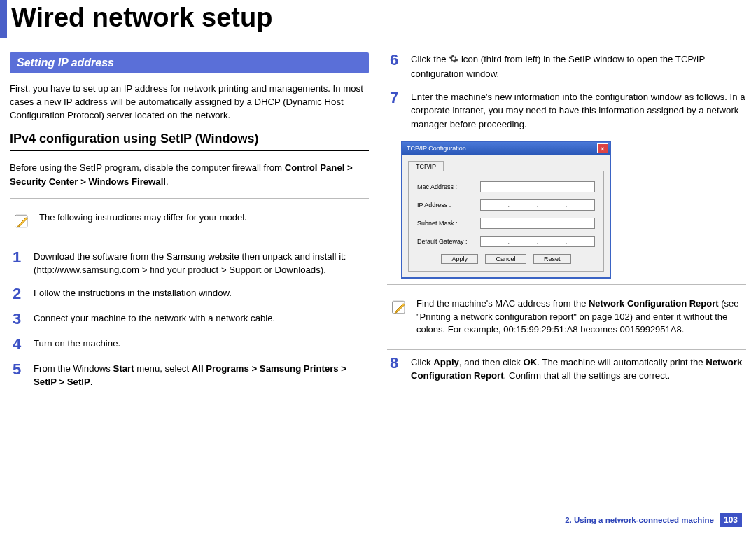 The width and height of the screenshot is (756, 534). What do you see at coordinates (449, 205) in the screenshot?
I see `label-ip: IP Address :` at bounding box center [449, 205].